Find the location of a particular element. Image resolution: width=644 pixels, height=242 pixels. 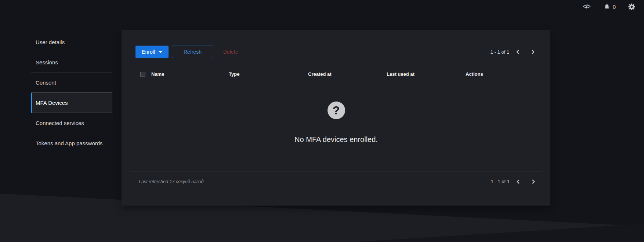

last-refreshed-label: Last refreshed 17 секунд назад is located at coordinates (171, 182).